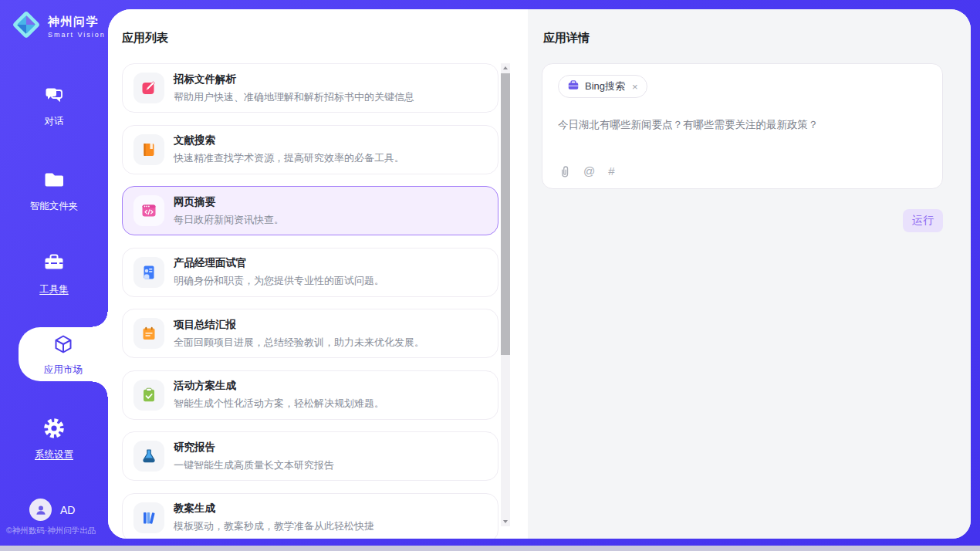 Image resolution: width=980 pixels, height=551 pixels. Describe the element at coordinates (149, 518) in the screenshot. I see `books-icon` at that location.